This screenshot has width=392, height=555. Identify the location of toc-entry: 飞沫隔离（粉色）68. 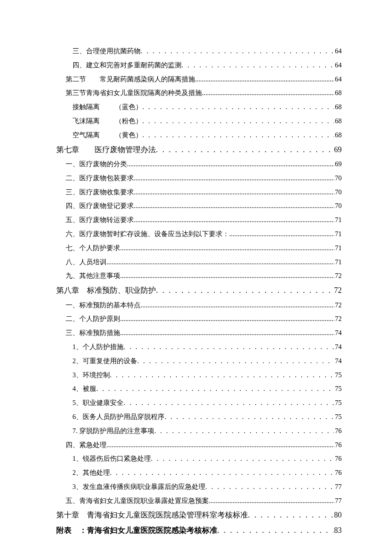
(199, 121).